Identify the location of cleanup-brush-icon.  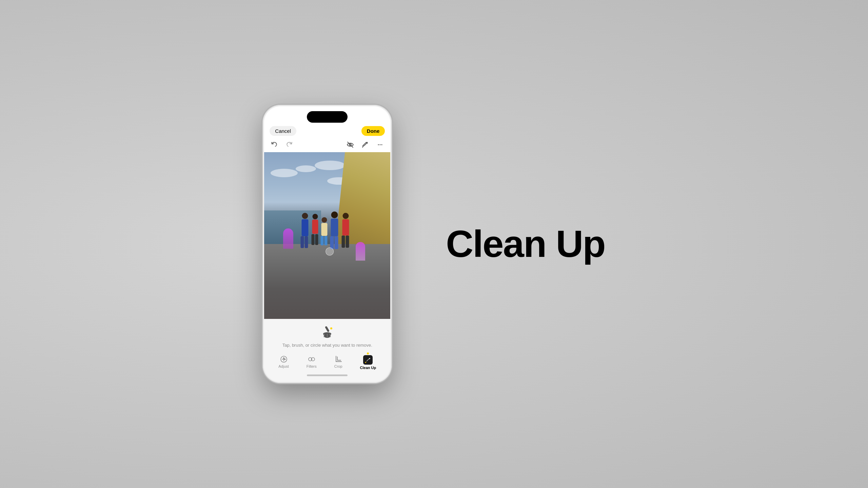
(327, 332).